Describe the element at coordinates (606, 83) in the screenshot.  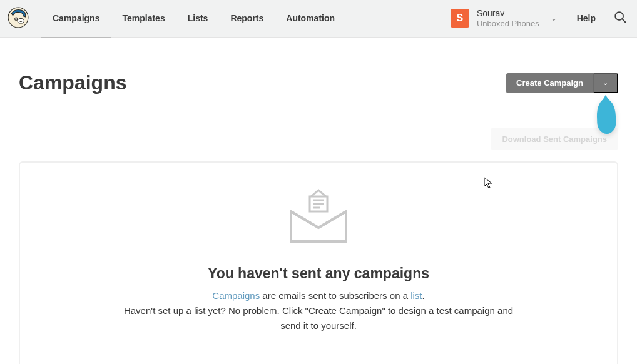
I see `create-campaign-dropdown: ⌄` at that location.